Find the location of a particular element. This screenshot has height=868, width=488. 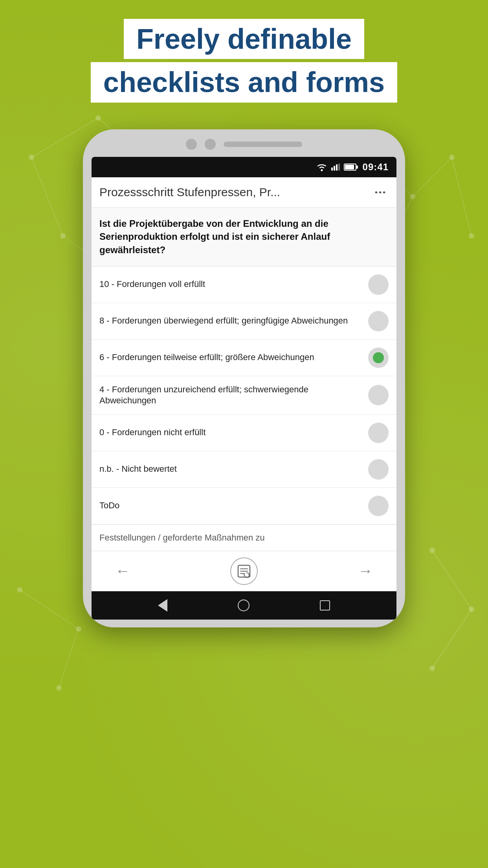

page-title-block: Freely definable checklists and forms is located at coordinates (244, 62).